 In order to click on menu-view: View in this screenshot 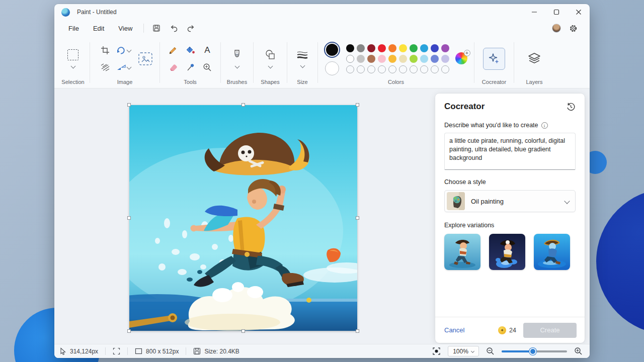, I will do `click(125, 28)`.